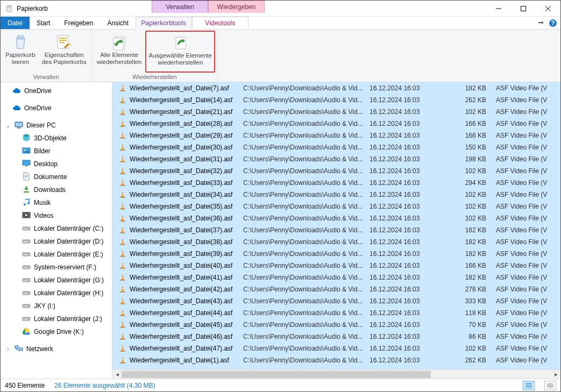 This screenshot has width=561, height=392. What do you see at coordinates (56, 293) in the screenshot?
I see `nav-item-12: Lokaler Datenträger (H:)` at bounding box center [56, 293].